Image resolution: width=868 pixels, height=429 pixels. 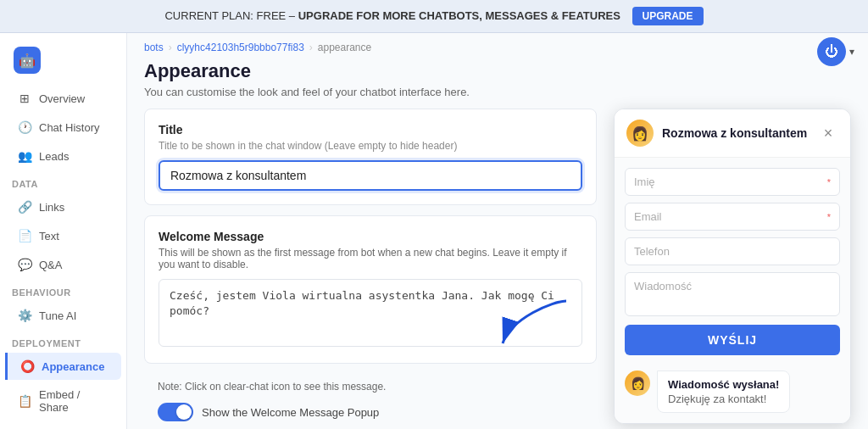 I want to click on breadcrumb: bots › clyyhc42103h5r9bbbo77fi83 › appea…, so click(x=498, y=45).